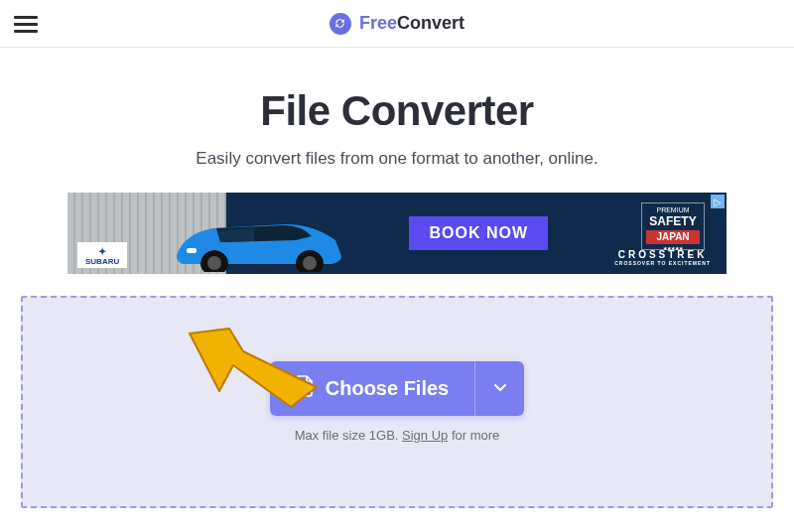  What do you see at coordinates (397, 435) in the screenshot?
I see `file-size-hint: Max file size 1GB. Sign Up for more` at bounding box center [397, 435].